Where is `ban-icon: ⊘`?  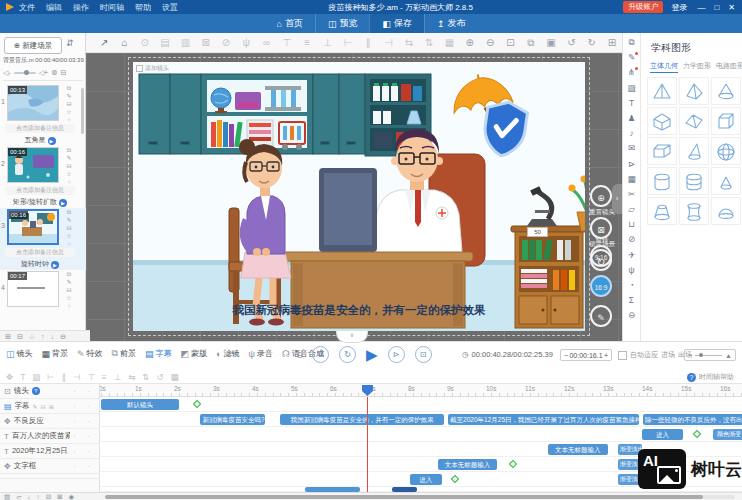 ban-icon: ⊘ is located at coordinates (632, 240).